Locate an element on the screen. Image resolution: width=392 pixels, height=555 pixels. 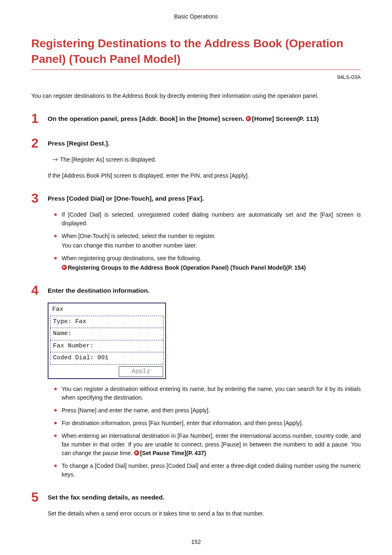
step-5: 5 Set the fax sending details, as needed… is located at coordinates (196, 504).